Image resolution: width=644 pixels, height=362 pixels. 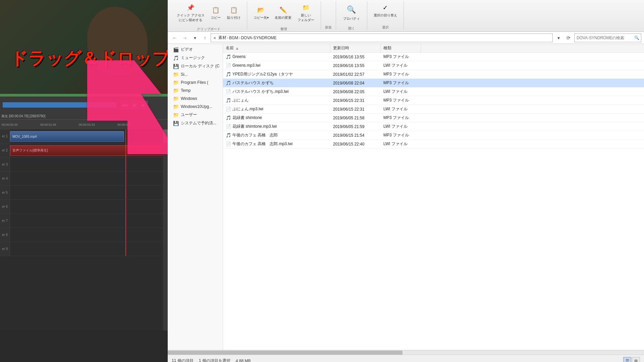 What do you see at coordinates (401, 57) in the screenshot?
I see `file-type-0: MP3 ファイル` at bounding box center [401, 57].